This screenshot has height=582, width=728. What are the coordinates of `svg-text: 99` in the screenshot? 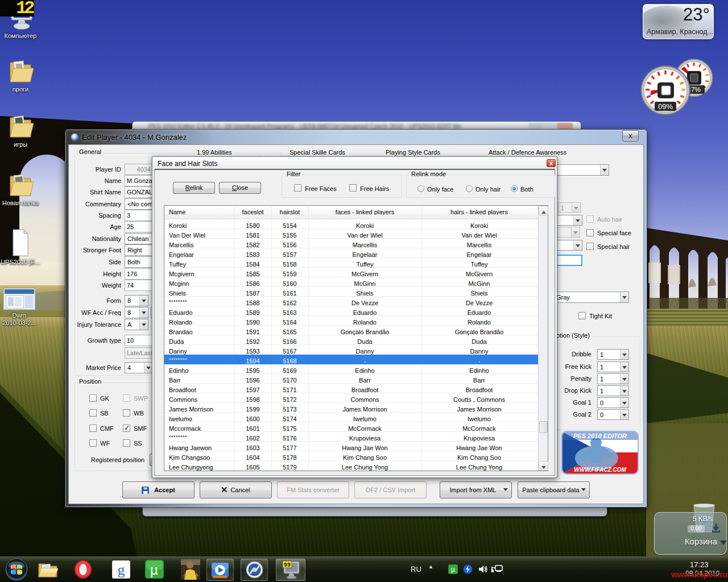 It's located at (287, 565).